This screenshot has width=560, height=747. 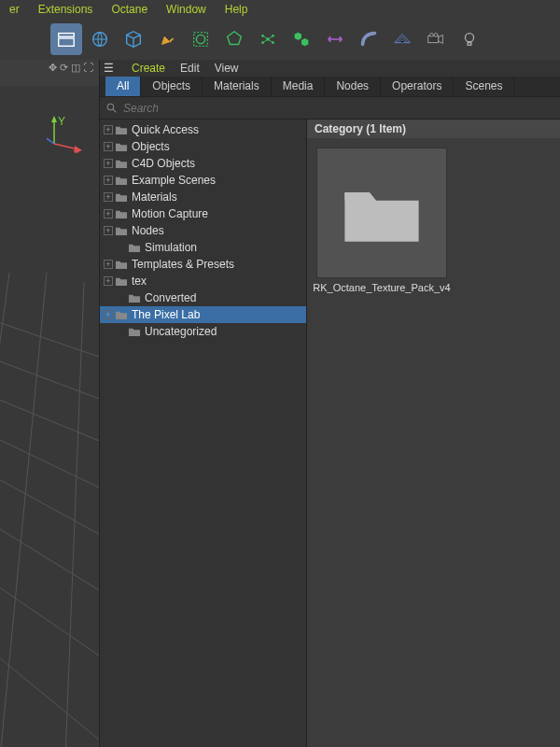 What do you see at coordinates (330, 68) in the screenshot?
I see `panel-menu: ☰ Create Edit View` at bounding box center [330, 68].